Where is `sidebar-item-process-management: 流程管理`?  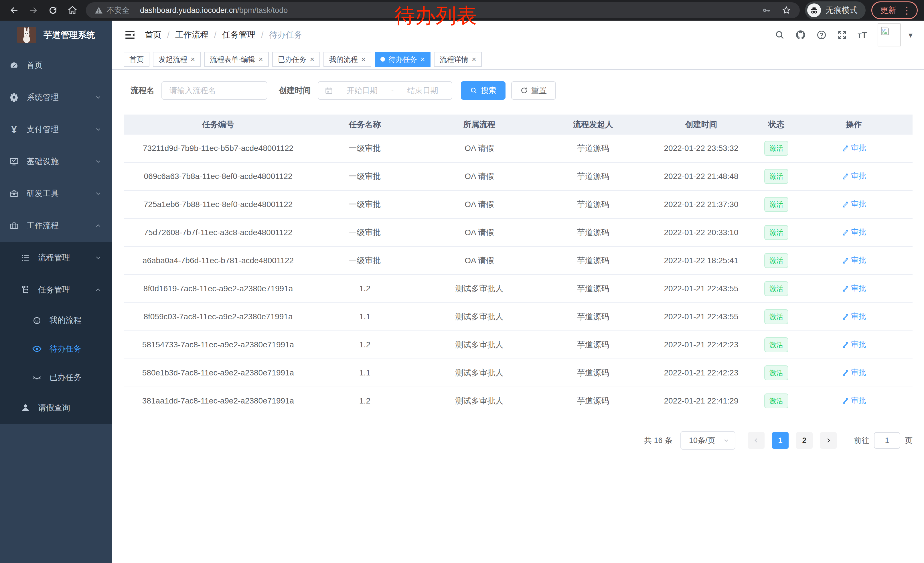
sidebar-item-process-management: 流程管理 is located at coordinates (56, 258).